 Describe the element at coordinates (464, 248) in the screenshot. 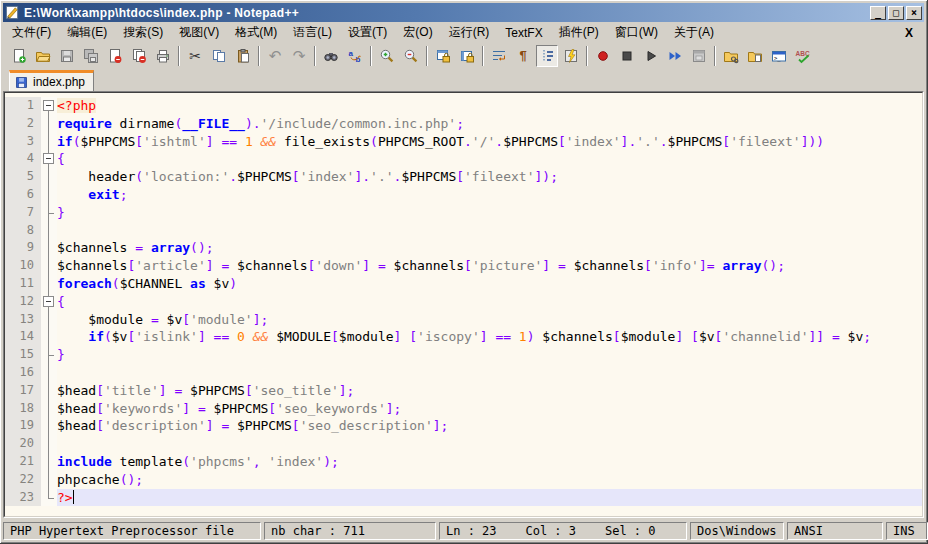

I see `code-line: 9$channels = array();` at that location.